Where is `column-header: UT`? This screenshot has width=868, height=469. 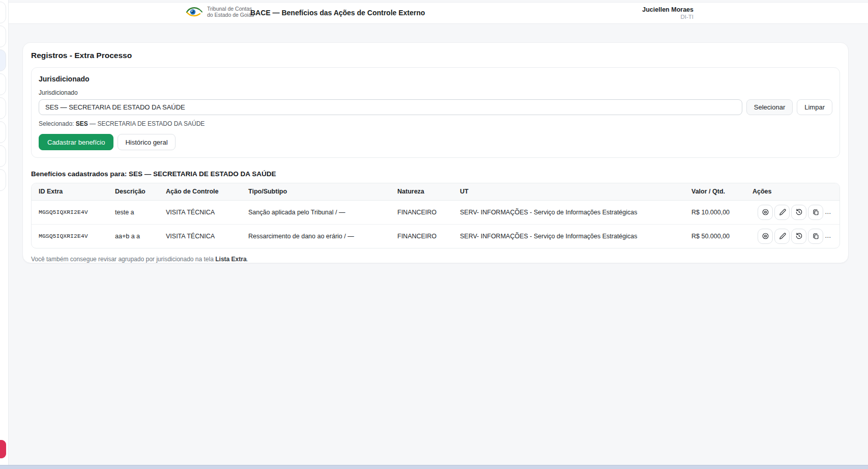 column-header: UT is located at coordinates (569, 191).